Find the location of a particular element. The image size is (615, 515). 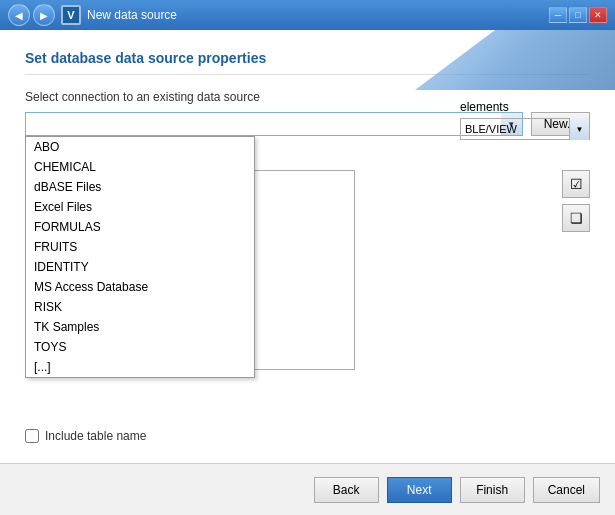

finish-button: Finish is located at coordinates (492, 490).